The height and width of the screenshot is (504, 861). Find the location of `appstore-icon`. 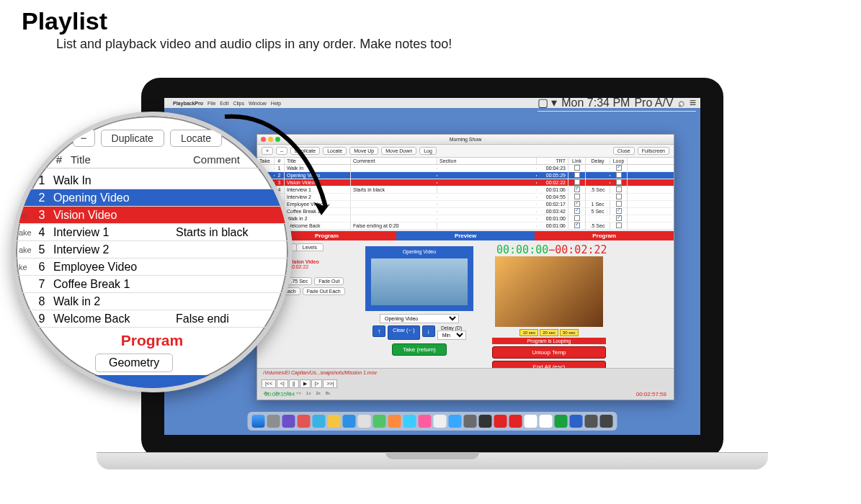

appstore-icon is located at coordinates (455, 421).